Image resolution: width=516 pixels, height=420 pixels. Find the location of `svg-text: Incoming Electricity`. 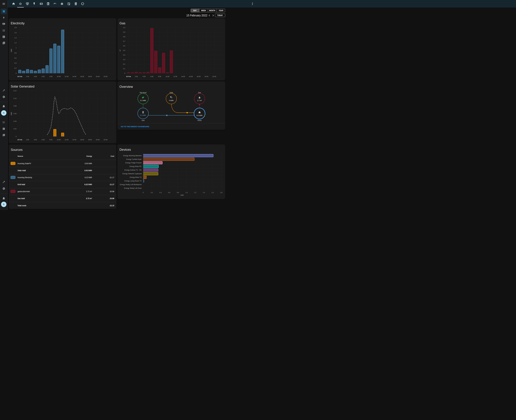

svg-text: Incoming Electricity is located at coordinates (25, 178).